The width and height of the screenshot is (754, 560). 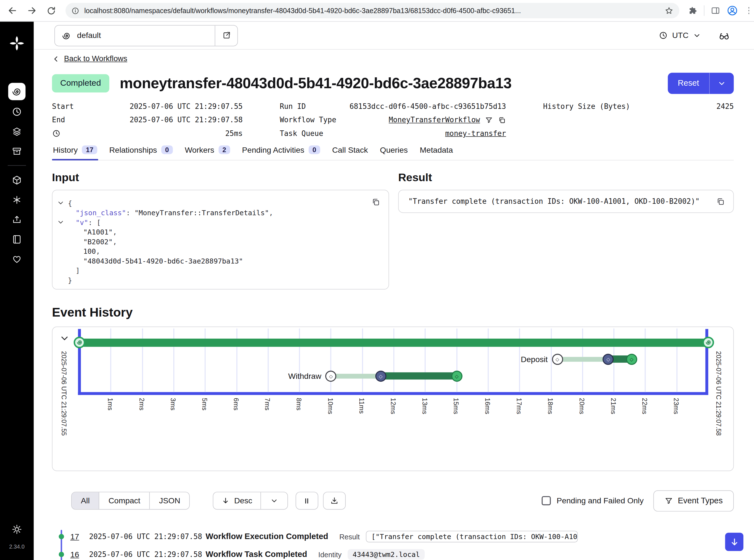 What do you see at coordinates (141, 153) in the screenshot?
I see `tab-relationships: Relationships0` at bounding box center [141, 153].